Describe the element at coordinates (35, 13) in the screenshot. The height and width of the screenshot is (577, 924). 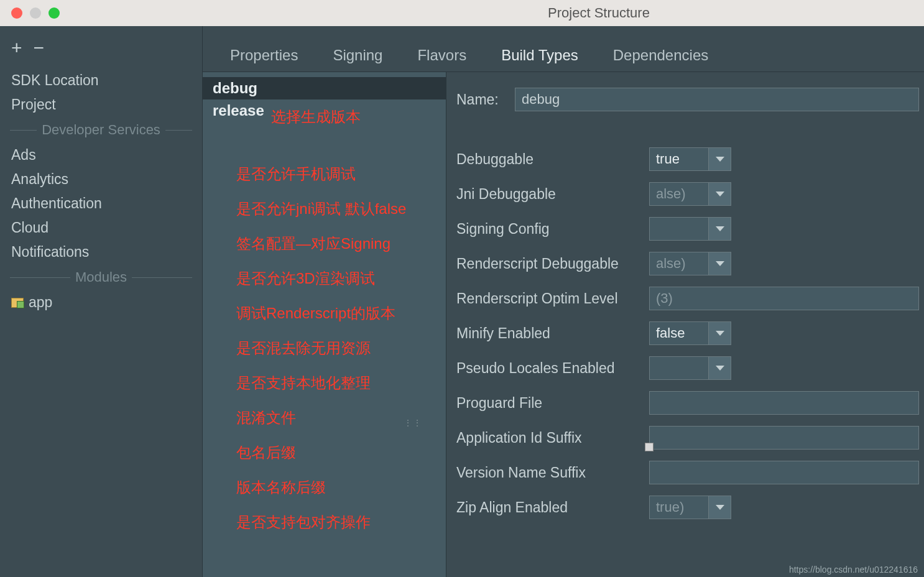
I see `minimize-icon` at that location.